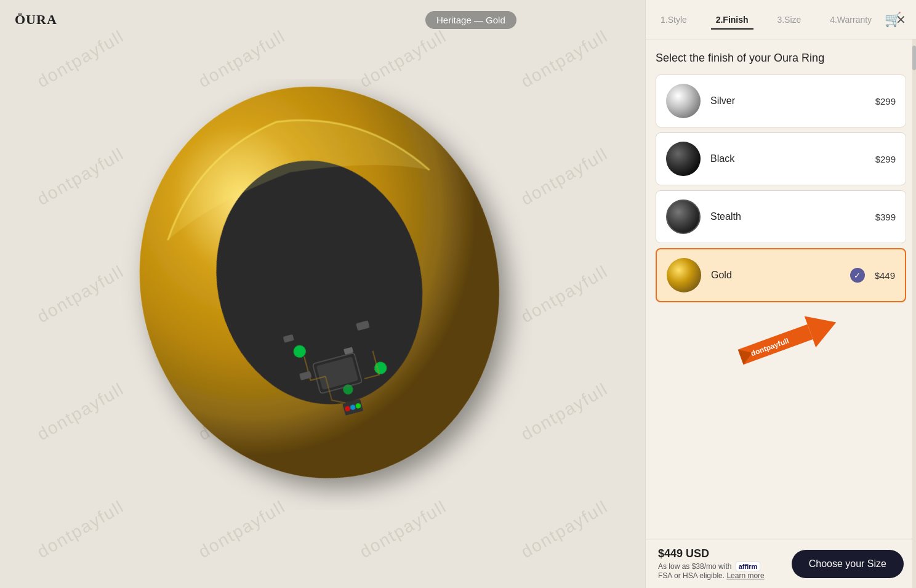 The width and height of the screenshot is (916, 588). I want to click on oura-logo: ŌURA, so click(36, 20).